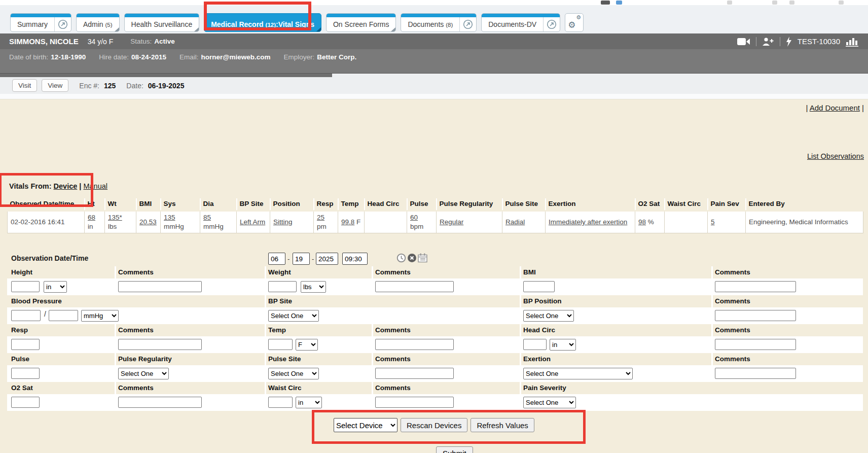  Describe the element at coordinates (26, 316) in the screenshot. I see `bp-systolic-input` at that location.